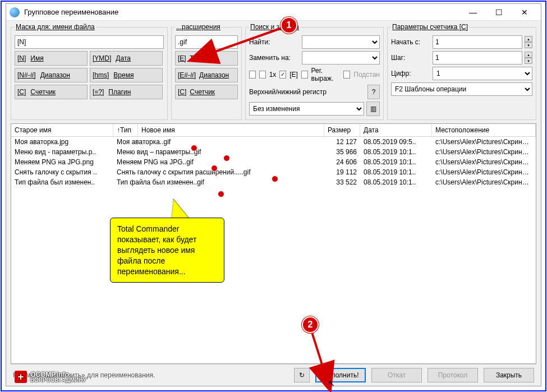  What do you see at coordinates (341, 42) in the screenshot?
I see `find-input` at bounding box center [341, 42].